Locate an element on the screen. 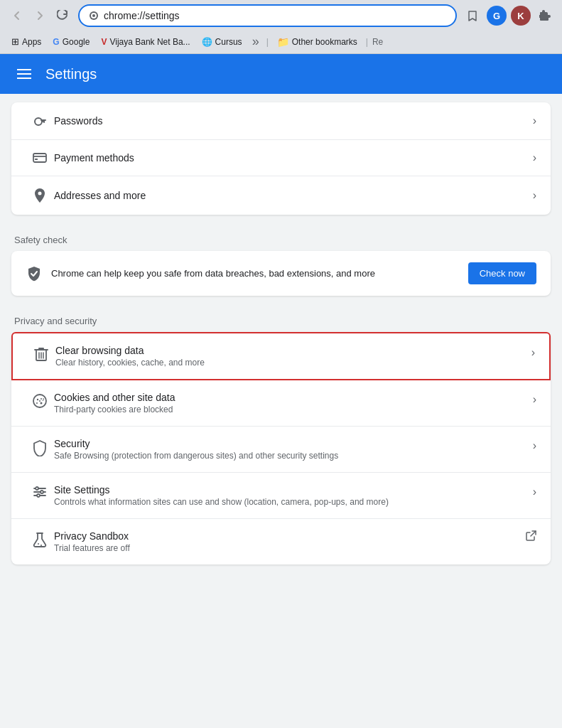  clear-browsing-desc: Clear history, cookies, cache, and more is located at coordinates (293, 363).